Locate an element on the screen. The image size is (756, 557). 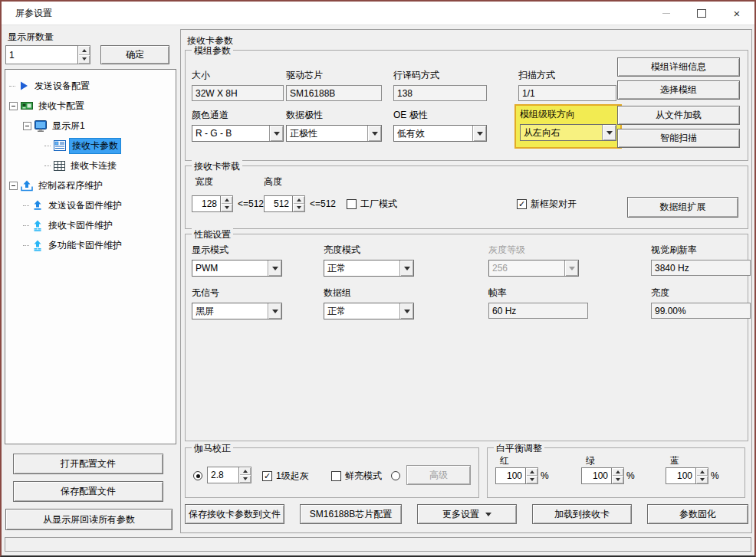
green-stepper: 100 is located at coordinates (603, 476).